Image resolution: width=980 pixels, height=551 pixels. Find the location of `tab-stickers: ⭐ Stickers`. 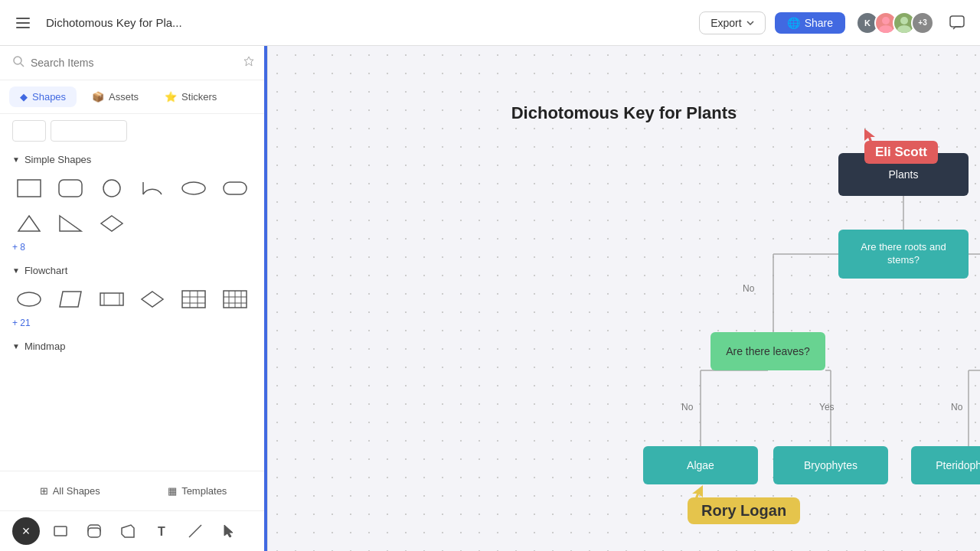

tab-stickers: ⭐ Stickers is located at coordinates (191, 96).